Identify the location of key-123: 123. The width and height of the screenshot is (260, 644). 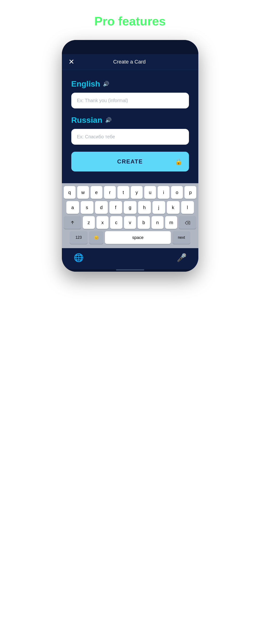
(78, 238).